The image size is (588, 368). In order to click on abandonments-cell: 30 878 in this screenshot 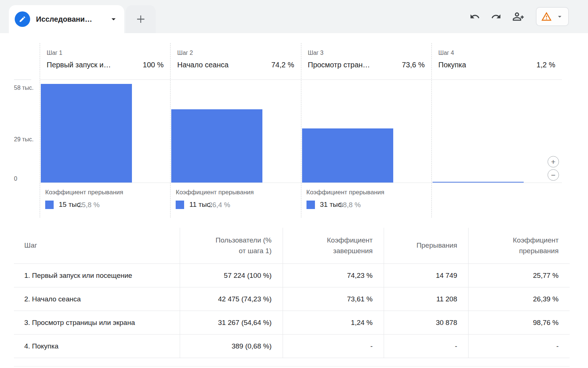, I will do `click(426, 323)`.